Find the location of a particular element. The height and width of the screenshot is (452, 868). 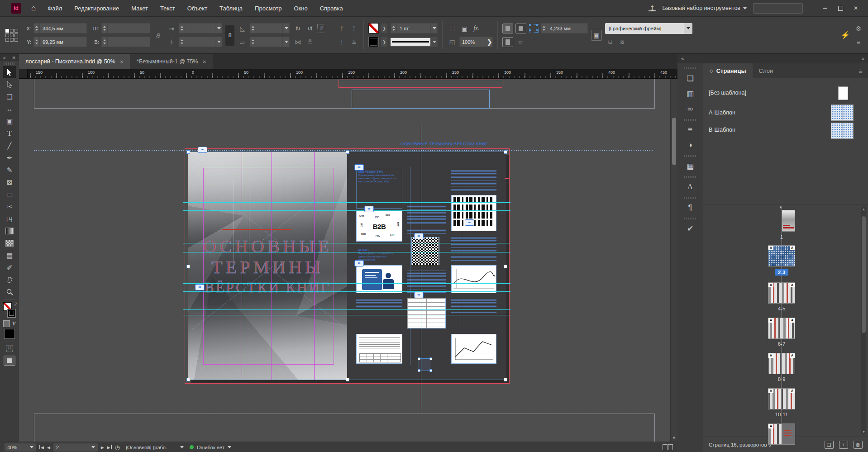

stroke-panel-icon: ≡ is located at coordinates (690, 130).